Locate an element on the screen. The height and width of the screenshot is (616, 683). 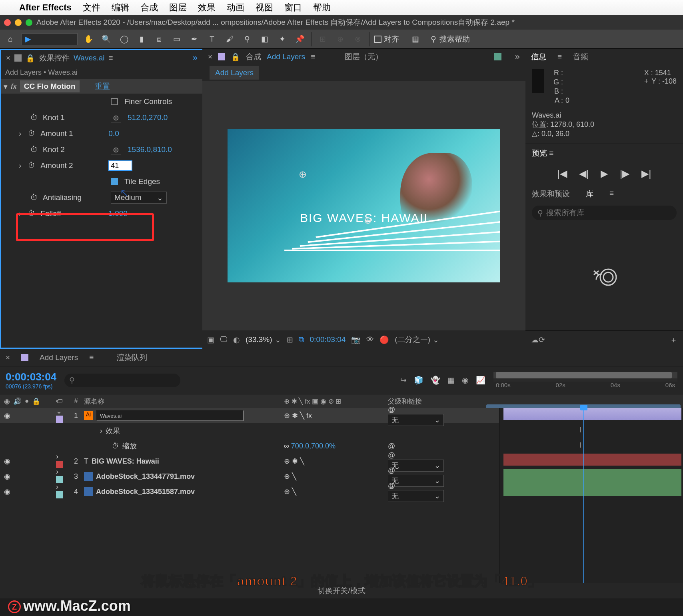
play-icon: ▶ is located at coordinates (604, 174).